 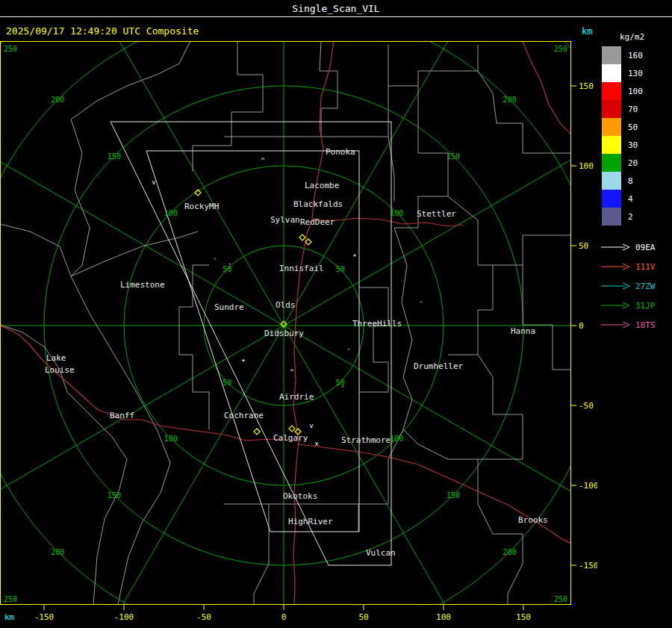 What do you see at coordinates (636, 325) in the screenshot?
I see `site-legend-row: 18TS` at bounding box center [636, 325].